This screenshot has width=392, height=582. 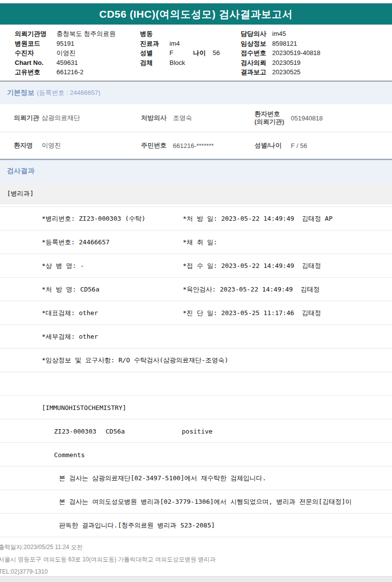 What do you see at coordinates (285, 43) in the screenshot?
I see `order-field-value: 8598121` at bounding box center [285, 43].